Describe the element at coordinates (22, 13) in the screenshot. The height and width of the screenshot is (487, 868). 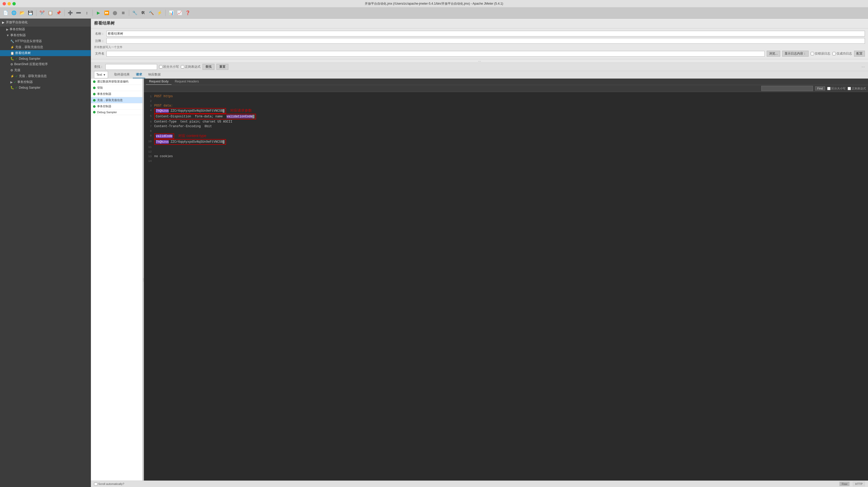
I see `open-button: 📂` at that location.